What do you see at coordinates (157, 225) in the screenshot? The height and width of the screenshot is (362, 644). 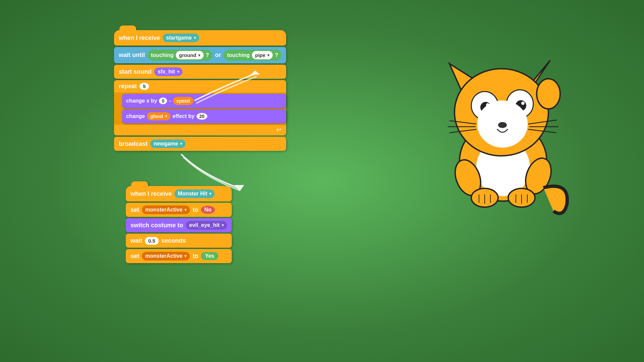 I see `switch-costume-label: switch costume to` at bounding box center [157, 225].